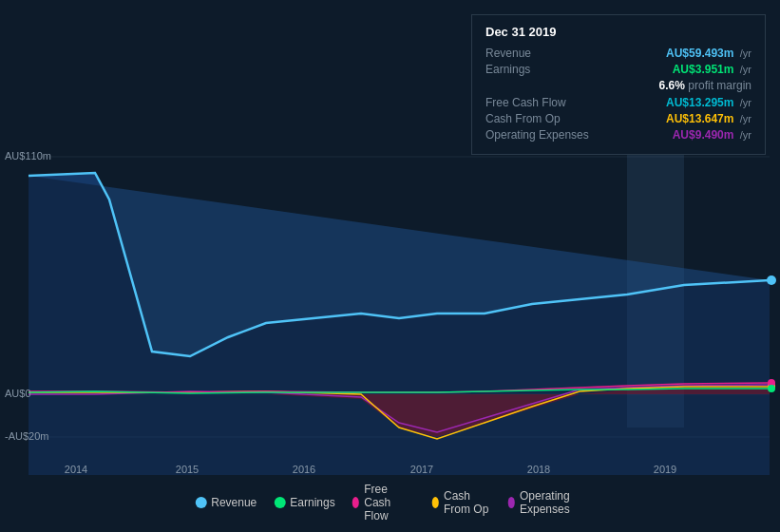  Describe the element at coordinates (746, 119) in the screenshot. I see `tooltip-cashfromop-unit: /yr` at that location.